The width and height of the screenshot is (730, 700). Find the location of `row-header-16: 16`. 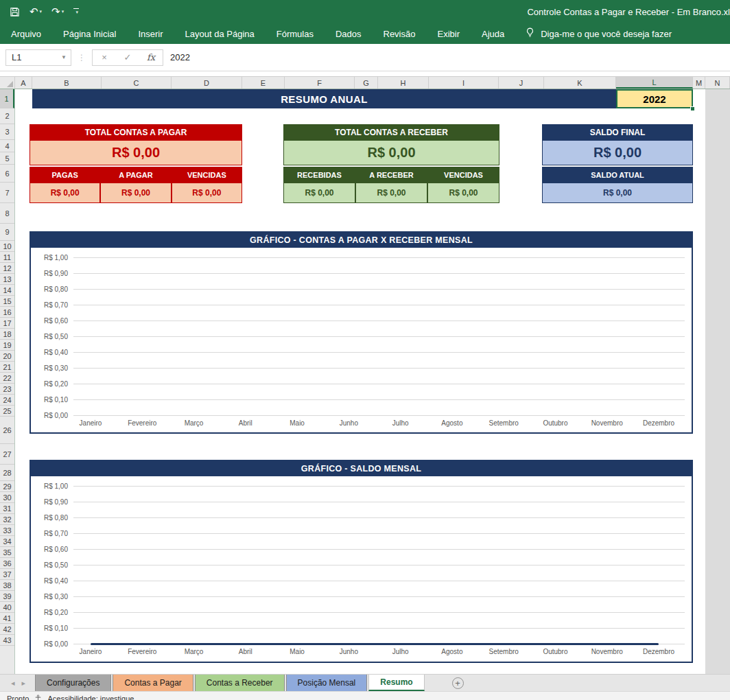

row-header-16: 16 is located at coordinates (7, 312).